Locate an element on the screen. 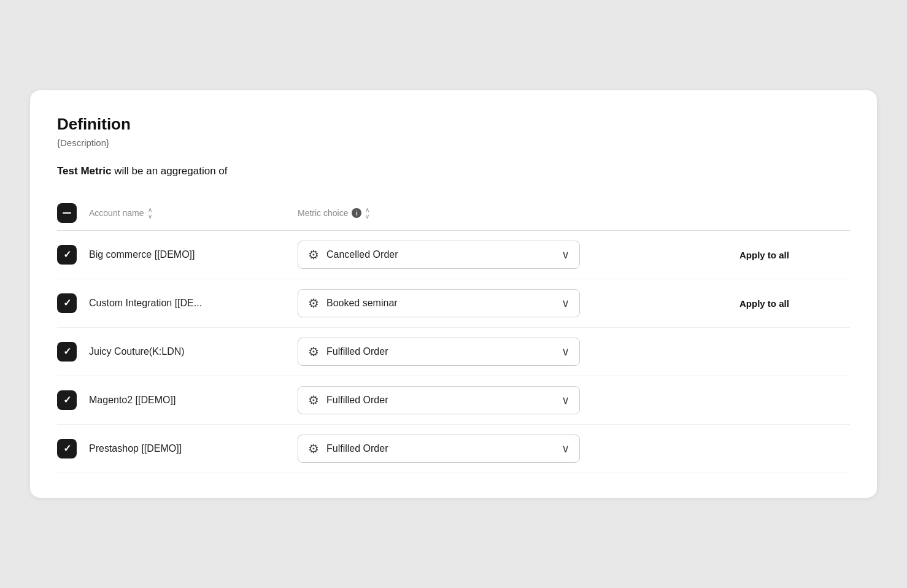 The width and height of the screenshot is (907, 588). metric-dropdown-left-1: ⚙ Cancelled Order is located at coordinates (353, 255).